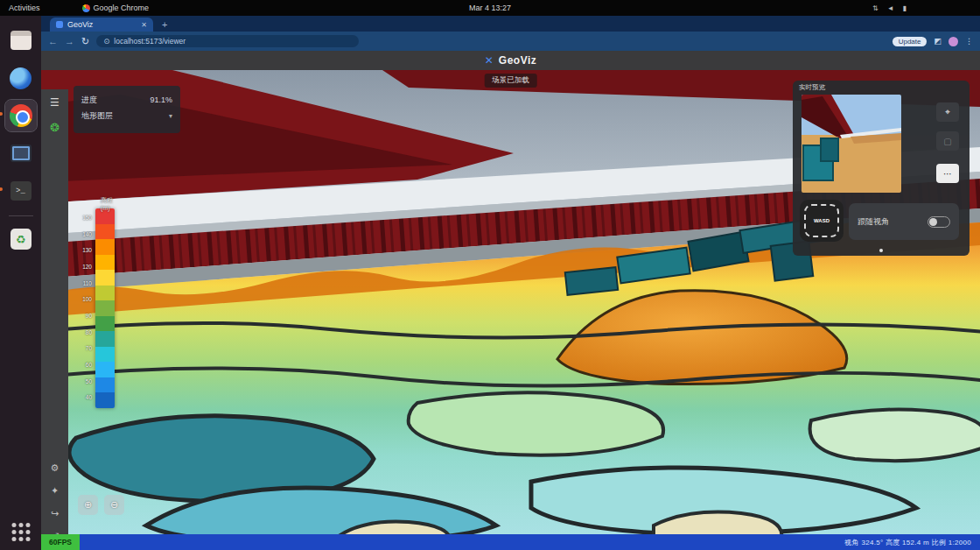 Image resolution: width=980 pixels, height=550 pixels. What do you see at coordinates (948, 173) in the screenshot?
I see `more-icon: ⋯` at bounding box center [948, 173].